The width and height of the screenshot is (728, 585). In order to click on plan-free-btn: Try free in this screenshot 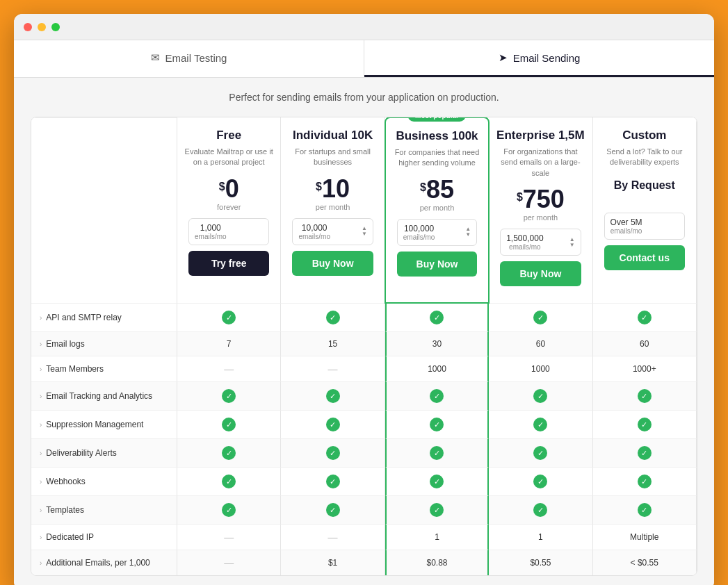, I will do `click(229, 263)`.